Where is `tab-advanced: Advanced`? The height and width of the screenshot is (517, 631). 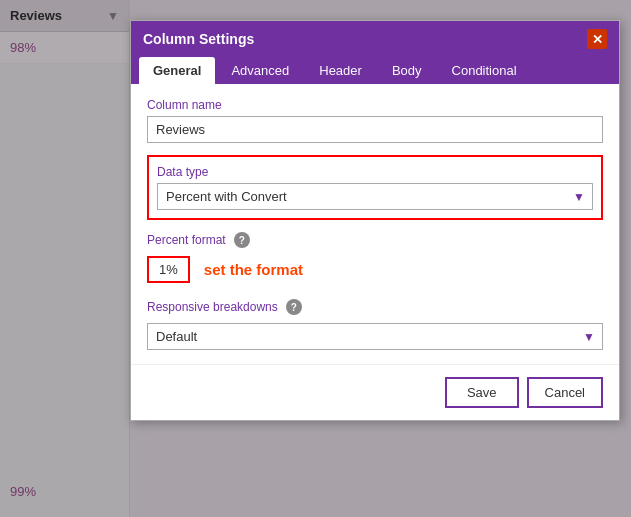 tab-advanced: Advanced is located at coordinates (260, 70).